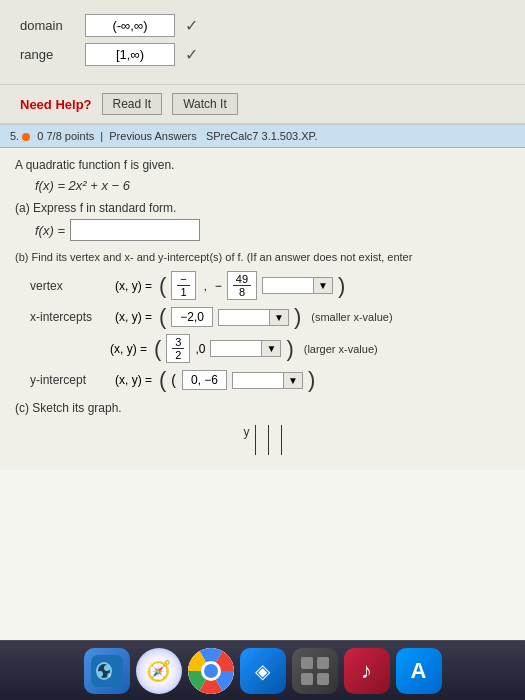  What do you see at coordinates (158, 349) in the screenshot?
I see `open-paren-xint2: (` at bounding box center [158, 349].